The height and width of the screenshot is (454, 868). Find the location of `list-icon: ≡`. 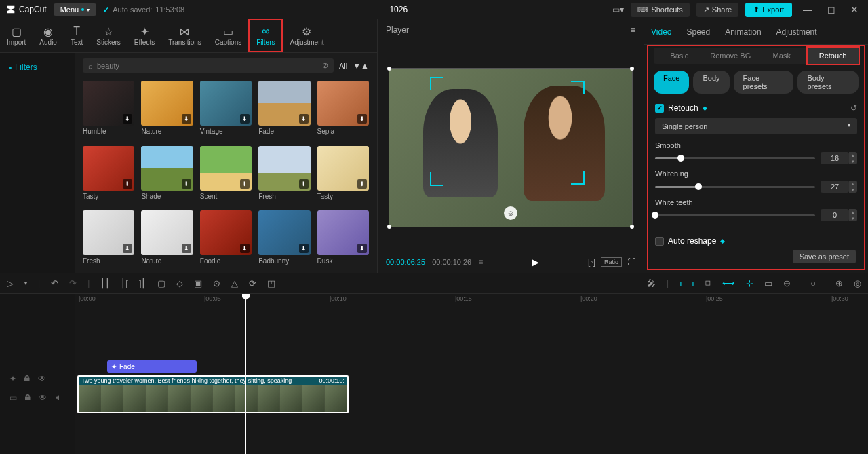

list-icon: ≡ is located at coordinates (480, 262).